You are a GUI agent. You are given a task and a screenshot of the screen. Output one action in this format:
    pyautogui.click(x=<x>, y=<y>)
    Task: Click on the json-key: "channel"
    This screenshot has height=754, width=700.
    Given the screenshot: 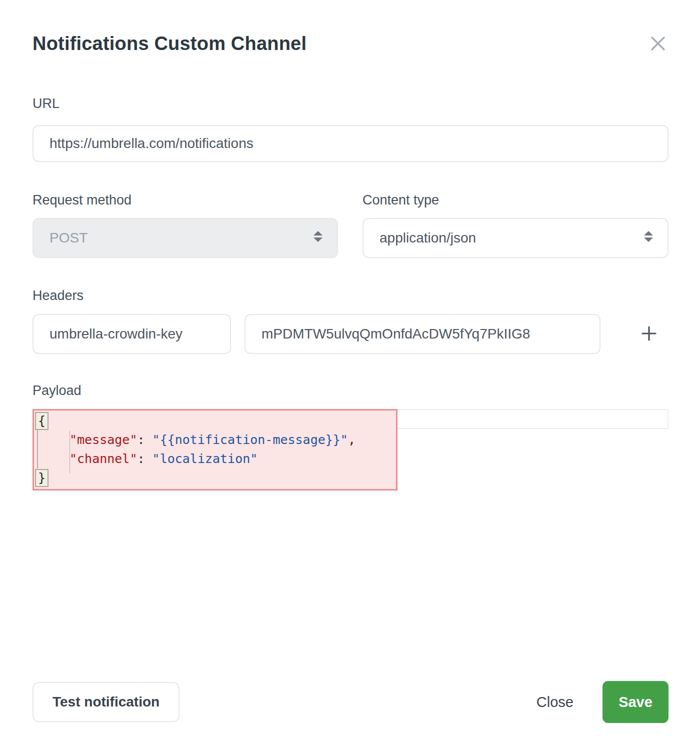 What is the action you would take?
    pyautogui.click(x=103, y=459)
    